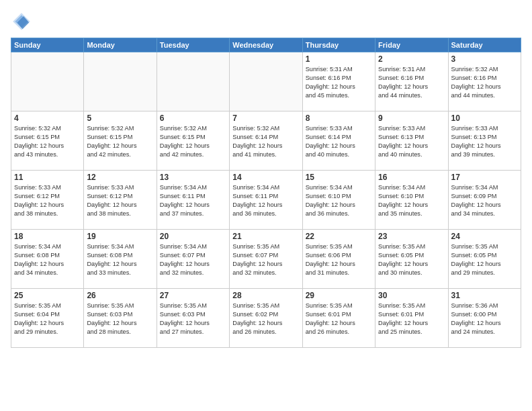 This screenshot has height=411, width=532. I want to click on col-header-friday: Friday, so click(412, 46).